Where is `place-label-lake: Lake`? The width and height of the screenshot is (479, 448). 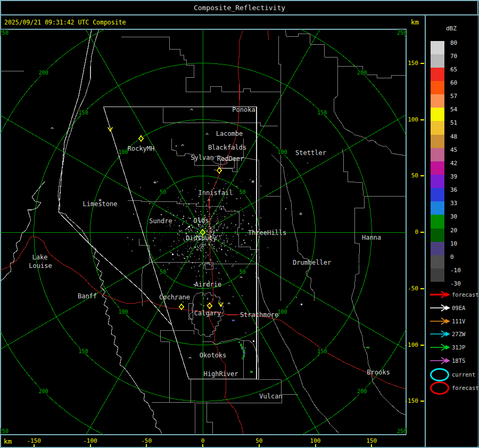
place-label-lake: Lake is located at coordinates (40, 257).